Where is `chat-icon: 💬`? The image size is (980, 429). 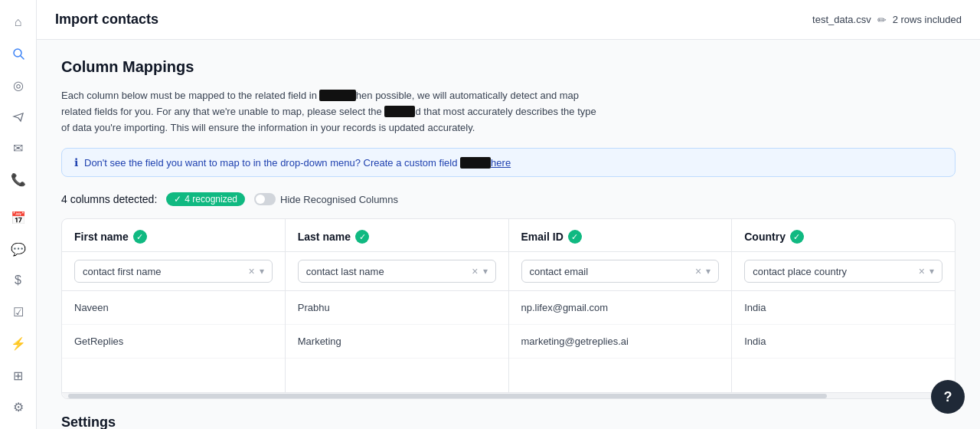
chat-icon: 💬 is located at coordinates (18, 250).